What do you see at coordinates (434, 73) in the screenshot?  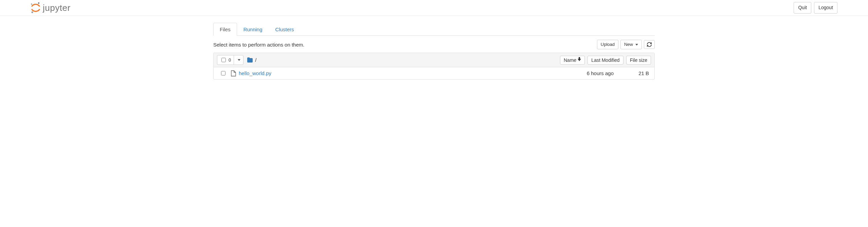 I see `list-item: hello_world.py 6 hours ago 21 B` at bounding box center [434, 73].